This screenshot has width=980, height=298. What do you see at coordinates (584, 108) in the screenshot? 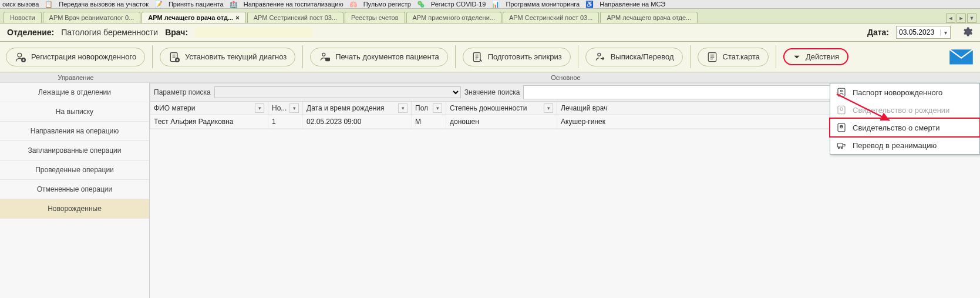
I see `column-header: Лечащий врач` at bounding box center [584, 108].